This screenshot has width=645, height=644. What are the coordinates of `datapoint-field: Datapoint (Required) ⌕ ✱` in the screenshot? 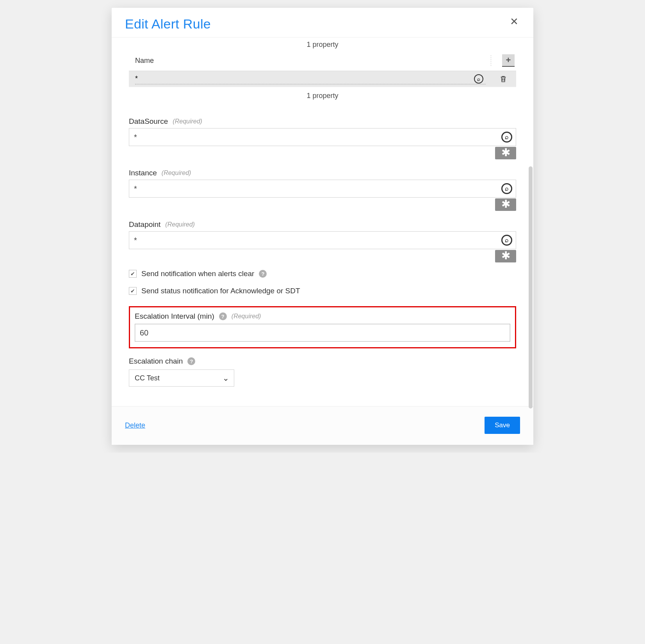 It's located at (322, 235).